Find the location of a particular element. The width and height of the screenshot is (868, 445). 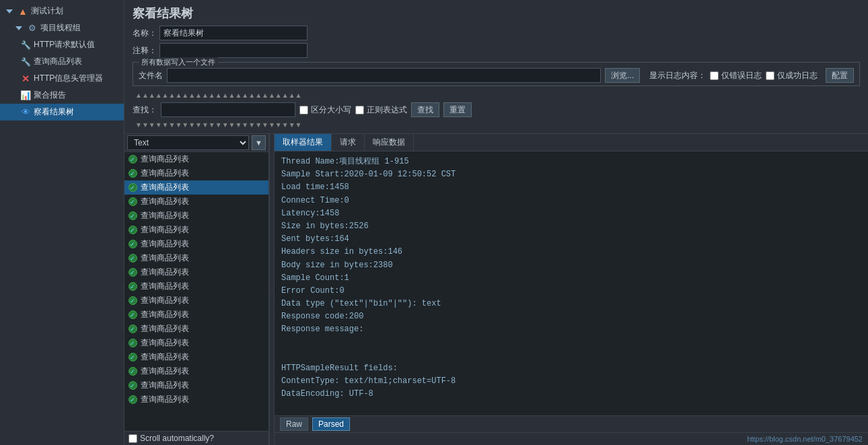

file-row: 文件名 浏览... 显示日志内容： 仅错误日志 仅成功日志 配置 is located at coordinates (497, 74).